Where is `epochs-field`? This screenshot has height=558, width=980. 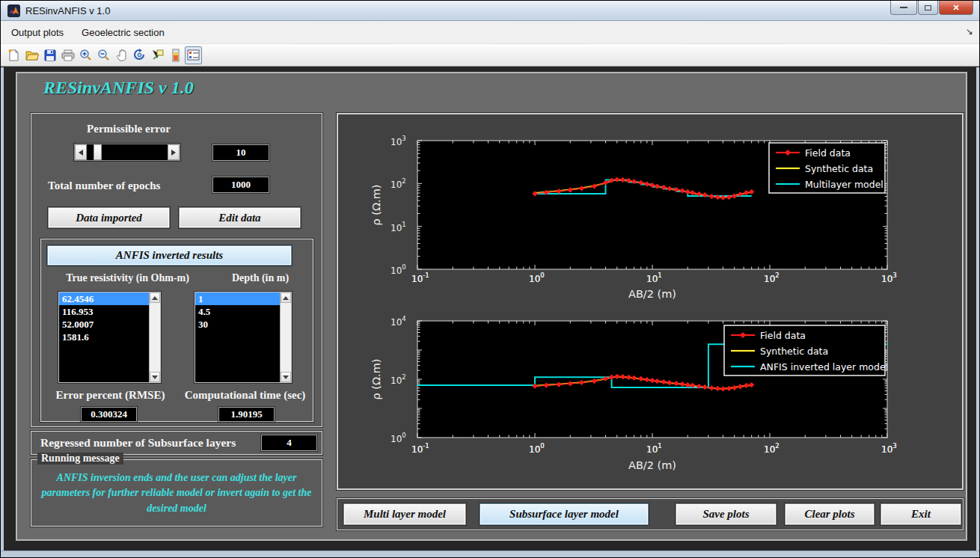
epochs-field is located at coordinates (241, 185).